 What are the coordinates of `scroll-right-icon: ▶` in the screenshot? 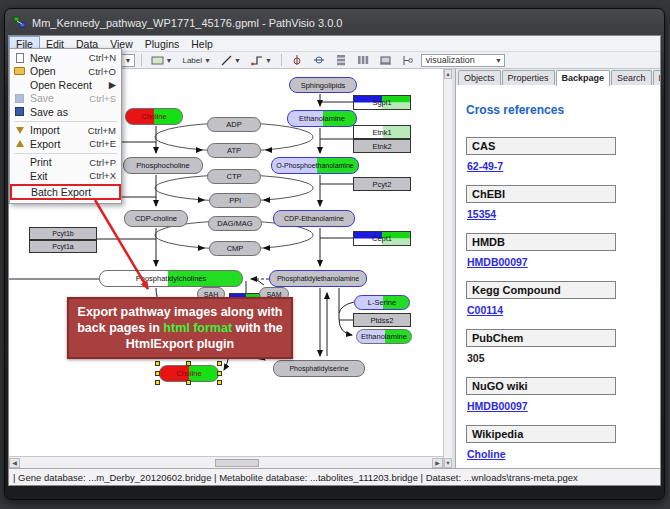 It's located at (438, 463).